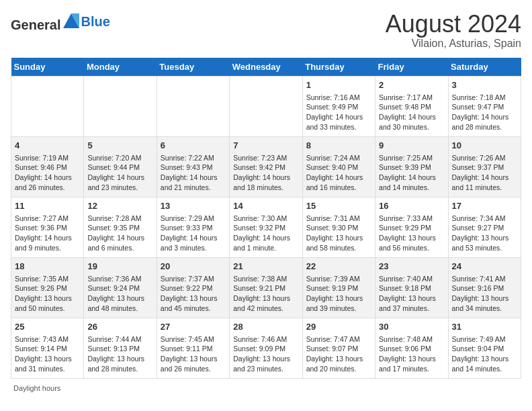 This screenshot has height=411, width=532. What do you see at coordinates (36, 25) in the screenshot?
I see `logo-general: General` at bounding box center [36, 25].